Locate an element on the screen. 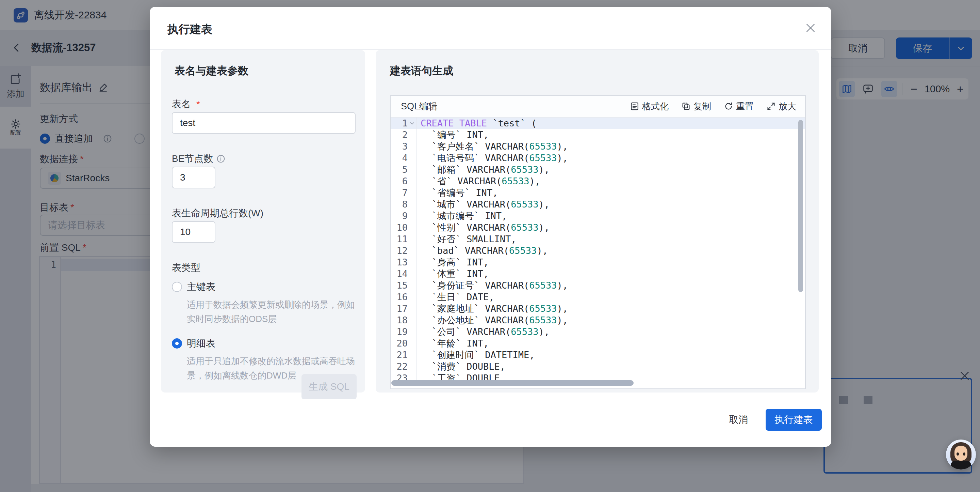  modal-confirm-button: 执行建表 is located at coordinates (794, 420).